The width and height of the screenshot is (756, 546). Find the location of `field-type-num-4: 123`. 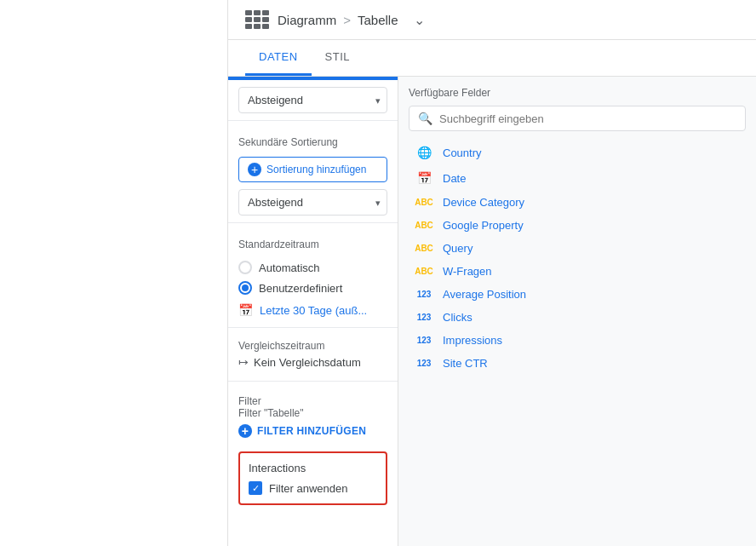

field-type-num-4: 123 is located at coordinates (424, 363).